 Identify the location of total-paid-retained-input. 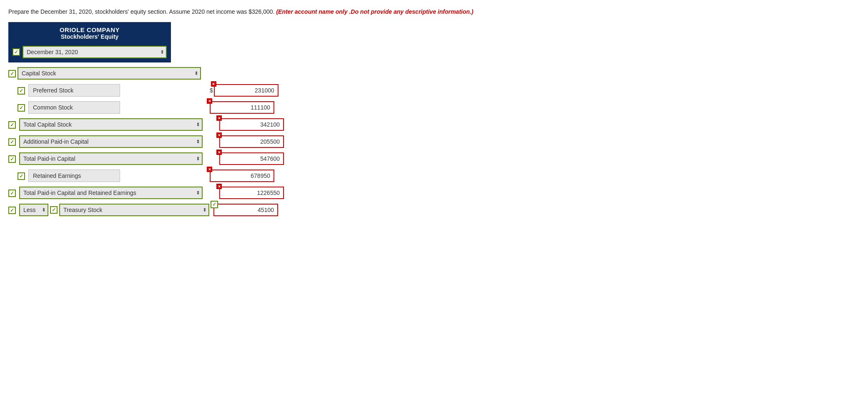
(252, 193).